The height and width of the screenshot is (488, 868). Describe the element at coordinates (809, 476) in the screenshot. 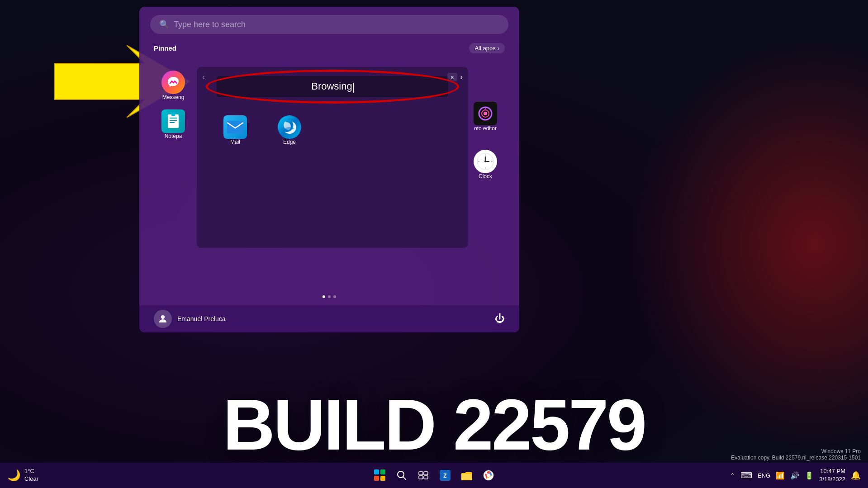

I see `battery-icon: 🔋` at that location.